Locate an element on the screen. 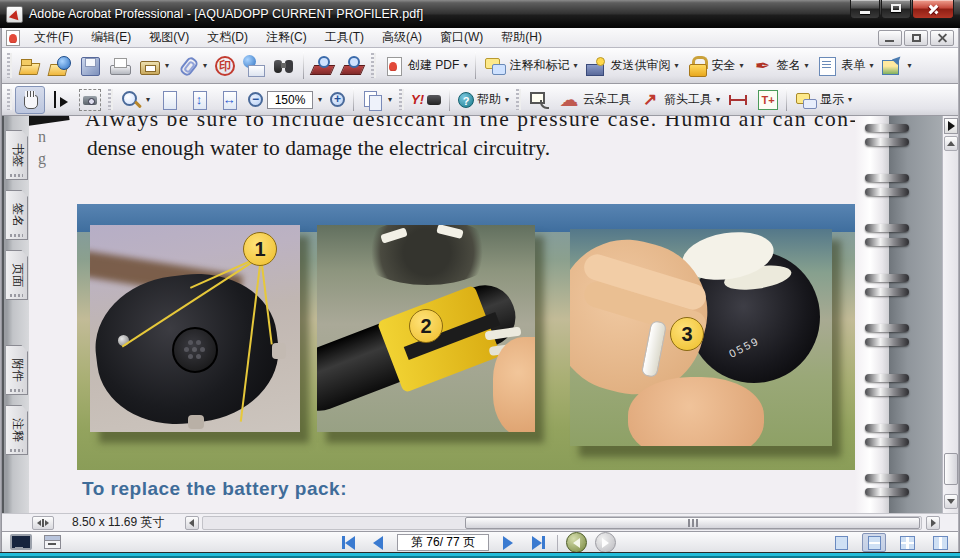  horizontal-scroll-thumb is located at coordinates (692, 523).